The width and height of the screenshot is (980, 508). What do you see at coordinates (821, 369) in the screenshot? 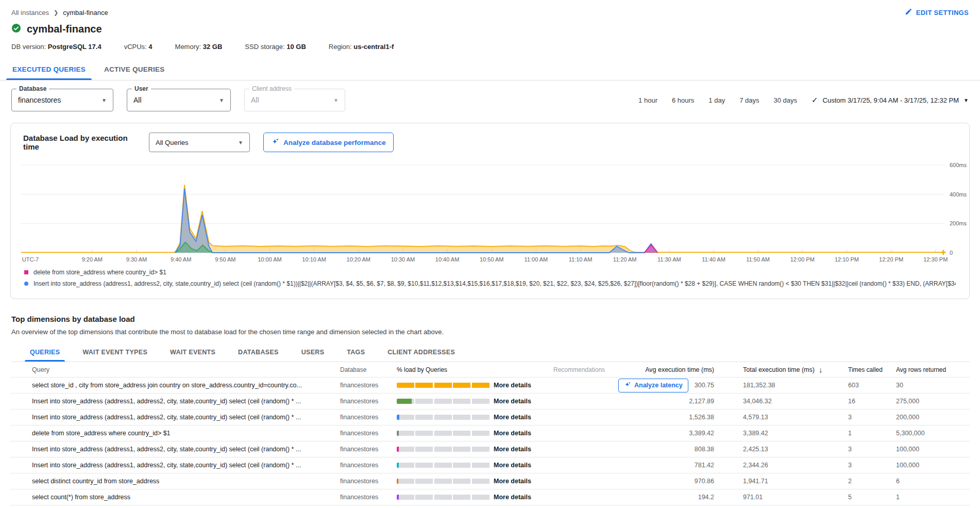
I see `sort-descending-icon: ↓` at bounding box center [821, 369].